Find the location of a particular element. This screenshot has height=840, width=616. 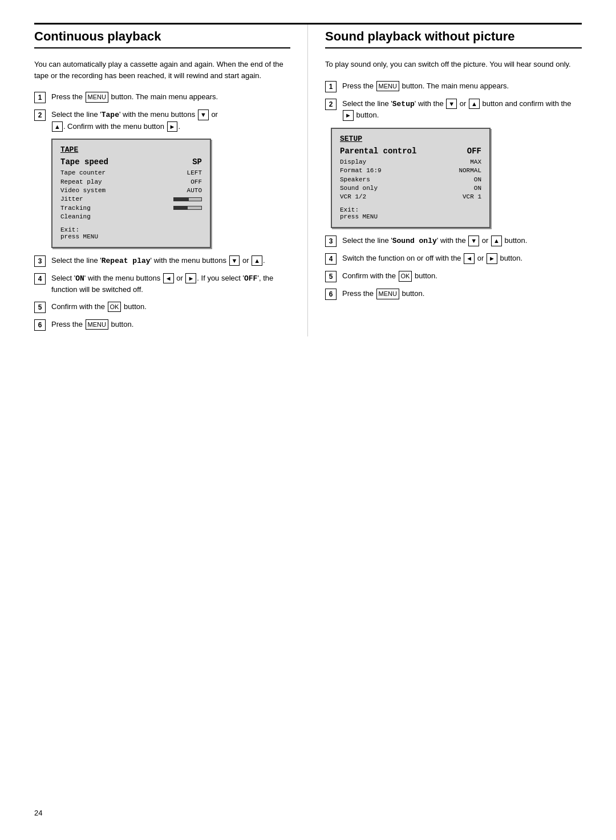

left-step-text-5: Confirm with the OK button. is located at coordinates (99, 307).